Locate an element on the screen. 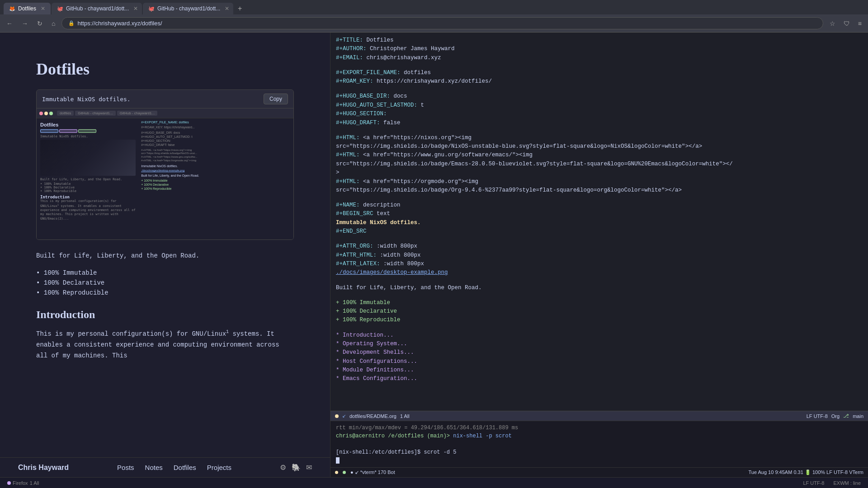  line-hugo-draft: #+HUGO_DRAFT: false is located at coordinates (599, 123).